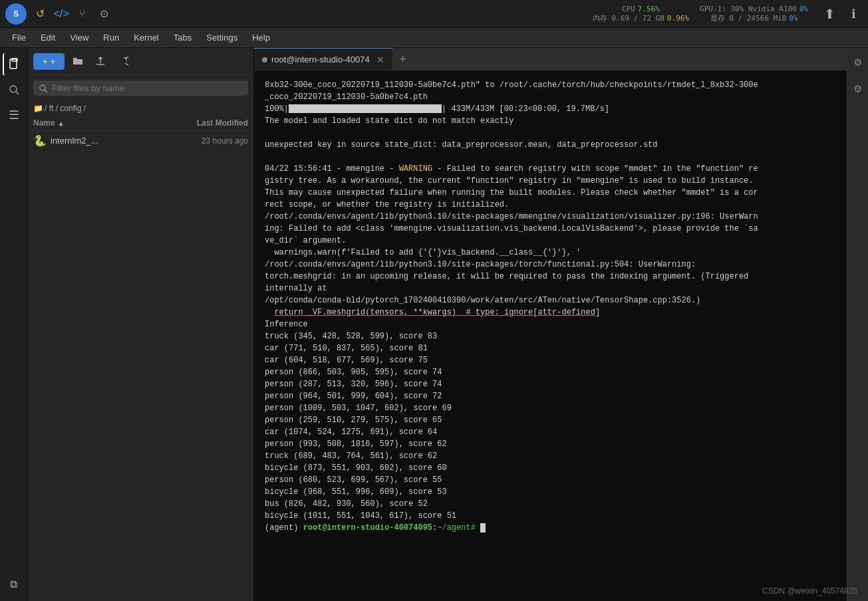  What do you see at coordinates (123, 61) in the screenshot?
I see `refresh-sidebar-button` at bounding box center [123, 61].